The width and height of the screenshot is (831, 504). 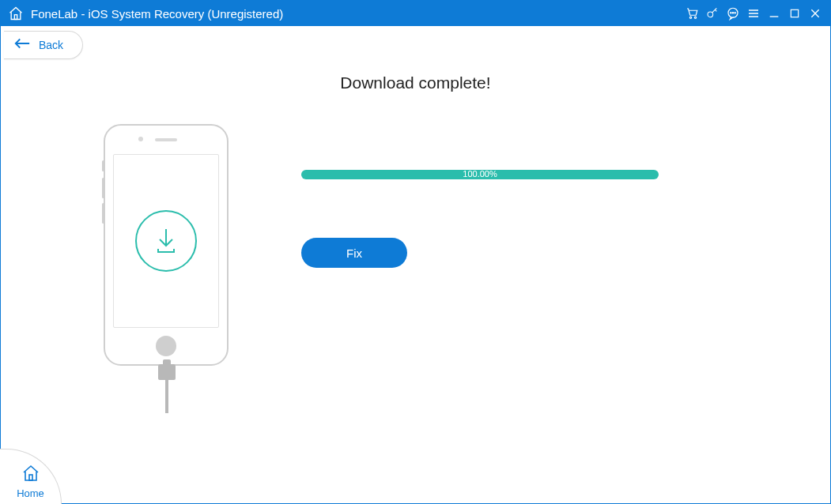 I want to click on page-heading: Download complete!, so click(x=416, y=83).